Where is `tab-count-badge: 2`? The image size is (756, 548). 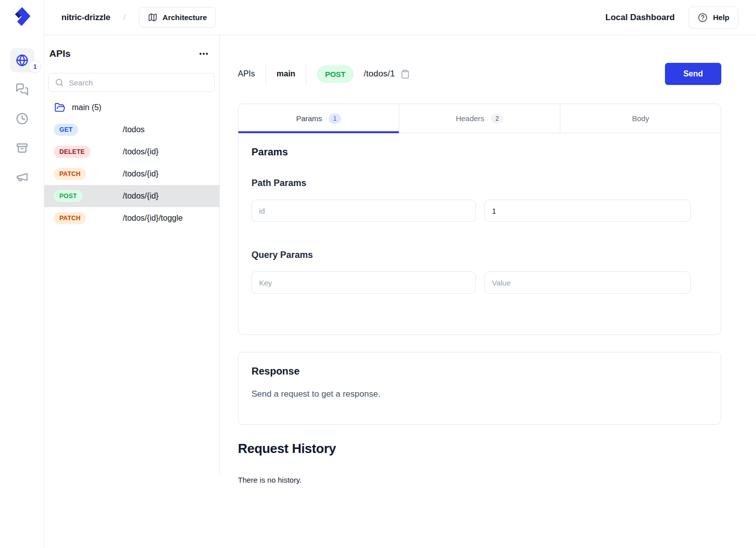 tab-count-badge: 2 is located at coordinates (497, 119).